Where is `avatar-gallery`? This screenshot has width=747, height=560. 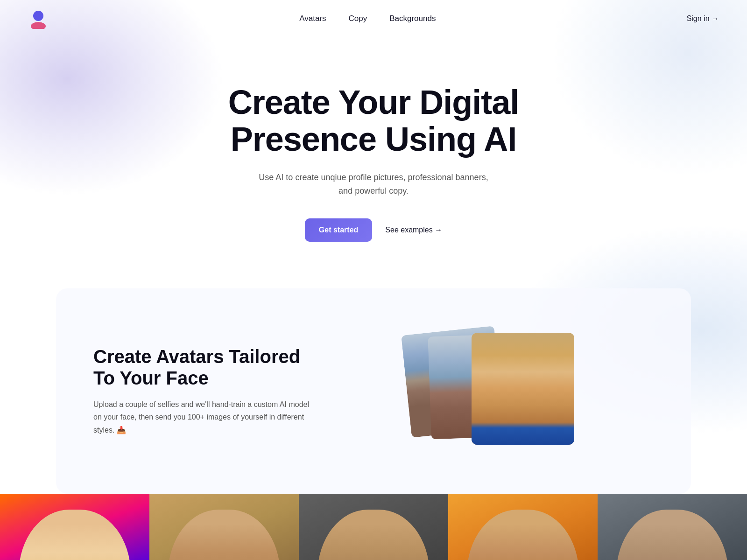 avatar-gallery is located at coordinates (374, 527).